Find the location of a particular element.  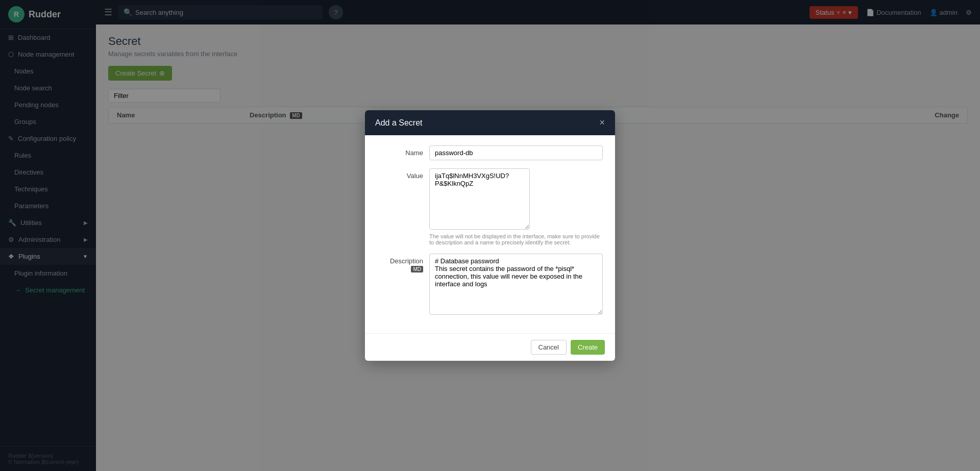

name-input is located at coordinates (516, 153).